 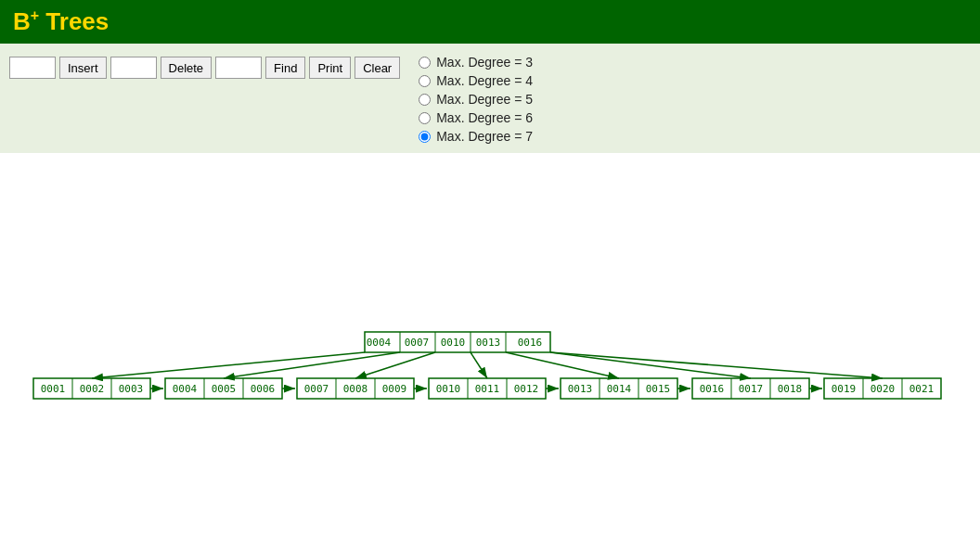 I want to click on insert-button: Insert, so click(x=84, y=68).